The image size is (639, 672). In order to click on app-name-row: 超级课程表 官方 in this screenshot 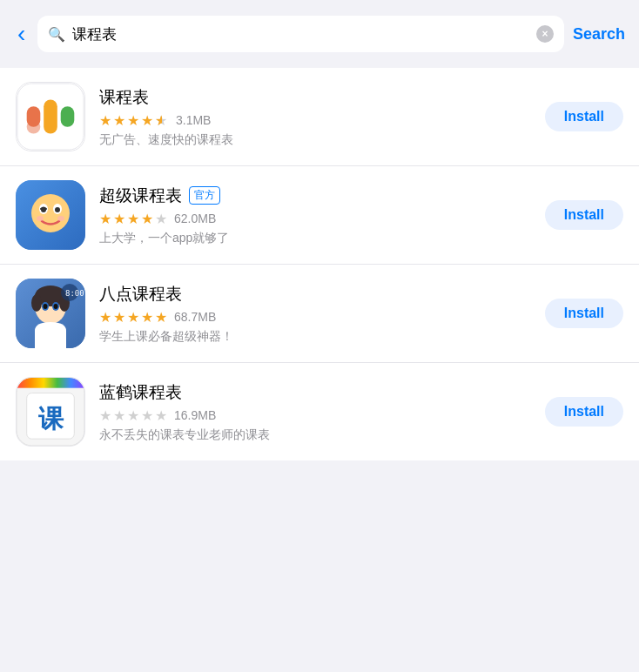, I will do `click(315, 196)`.